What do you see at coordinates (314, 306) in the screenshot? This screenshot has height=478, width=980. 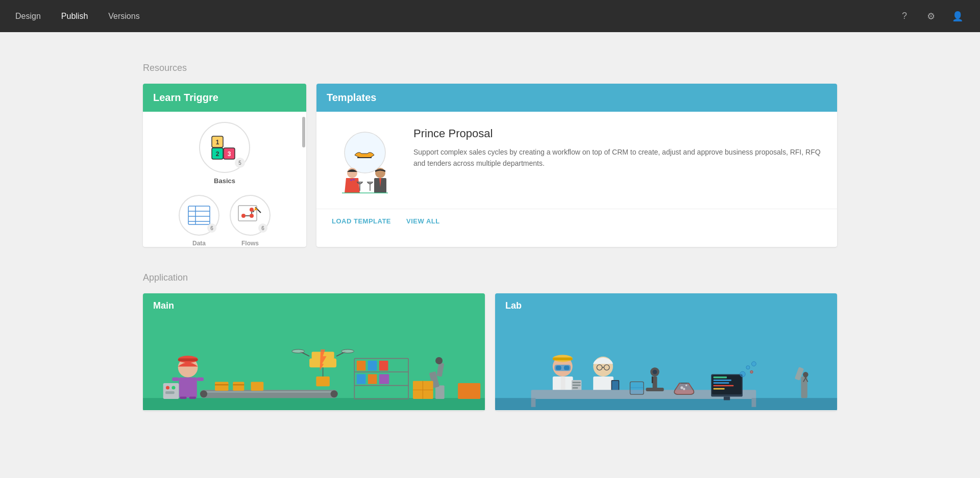 I see `app-card-main-header: Main` at bounding box center [314, 306].